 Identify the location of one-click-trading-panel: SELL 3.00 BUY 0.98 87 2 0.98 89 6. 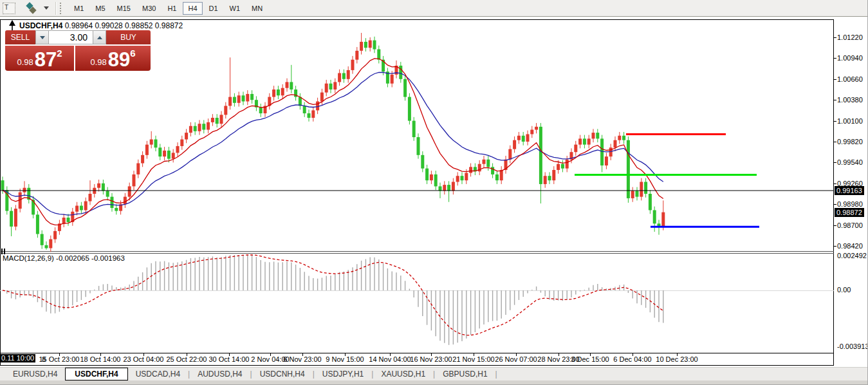
(78, 50).